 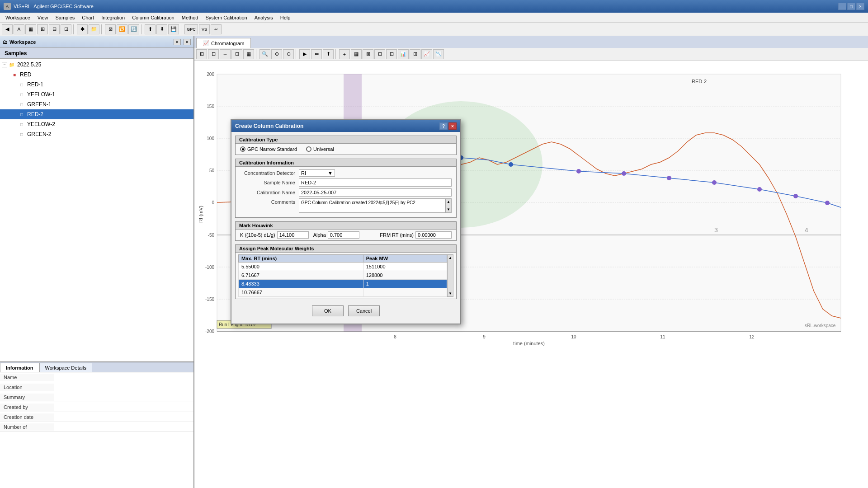 I want to click on comments-scroll-down-icon: ▼, so click(x=448, y=210).